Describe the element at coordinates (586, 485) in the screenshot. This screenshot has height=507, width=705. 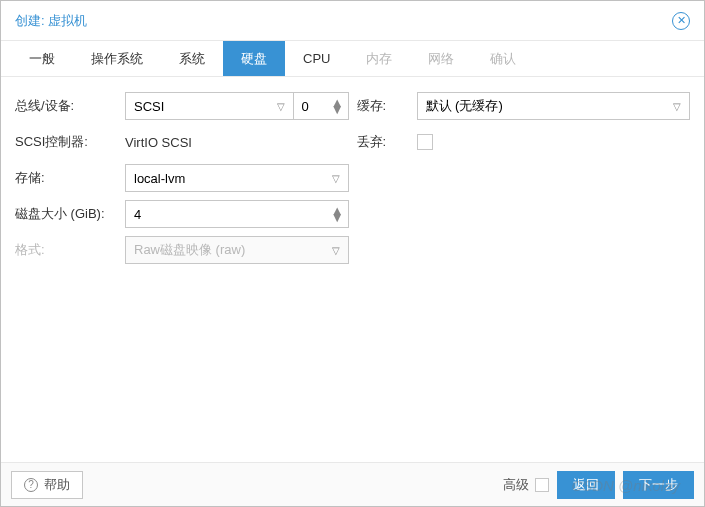
I see `back-button: 返回` at that location.